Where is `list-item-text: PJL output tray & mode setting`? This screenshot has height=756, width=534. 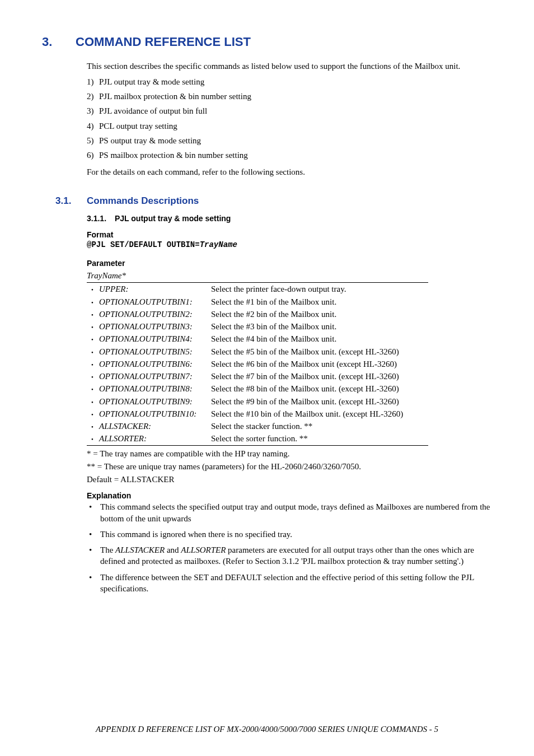 list-item-text: PJL output tray & mode setting is located at coordinates (152, 82).